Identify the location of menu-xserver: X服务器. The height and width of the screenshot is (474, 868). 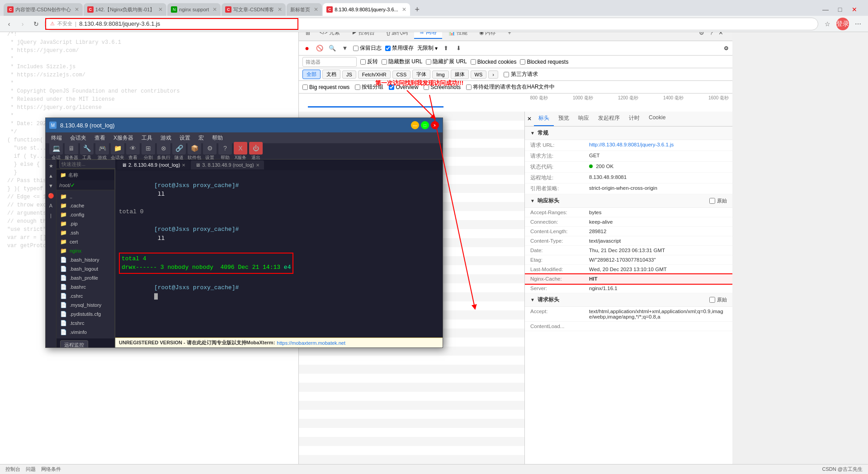
(123, 138).